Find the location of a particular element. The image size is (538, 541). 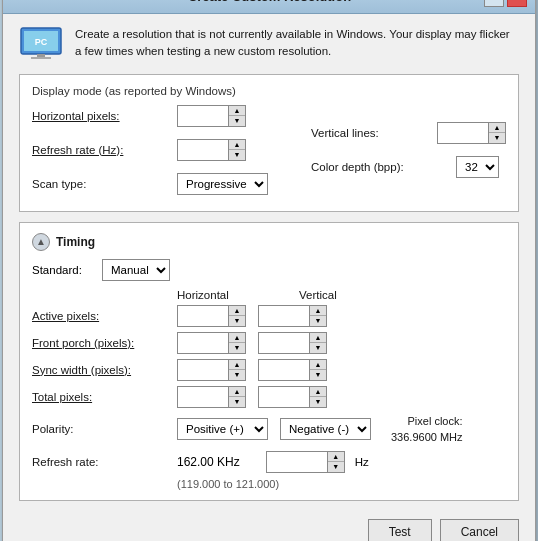

sync-width-horiz-down: ▼ is located at coordinates (237, 375).